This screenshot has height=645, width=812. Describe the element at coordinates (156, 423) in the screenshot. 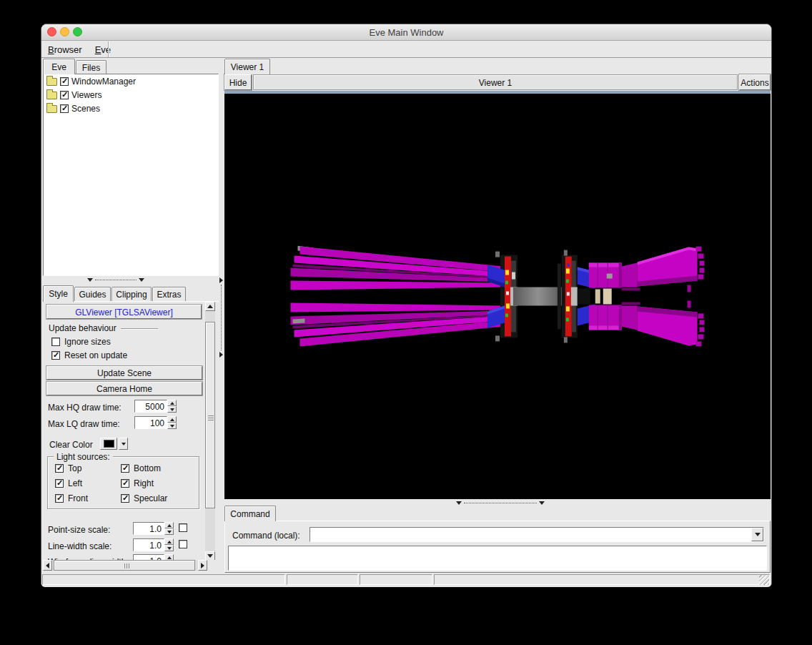

I see `max-lq-field: 100` at that location.